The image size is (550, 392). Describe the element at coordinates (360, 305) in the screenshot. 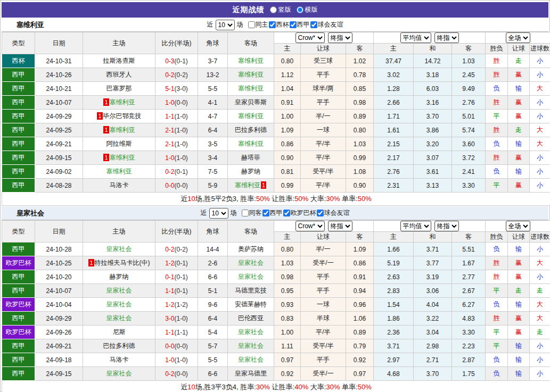

I see `odds-away: 0.96` at that location.